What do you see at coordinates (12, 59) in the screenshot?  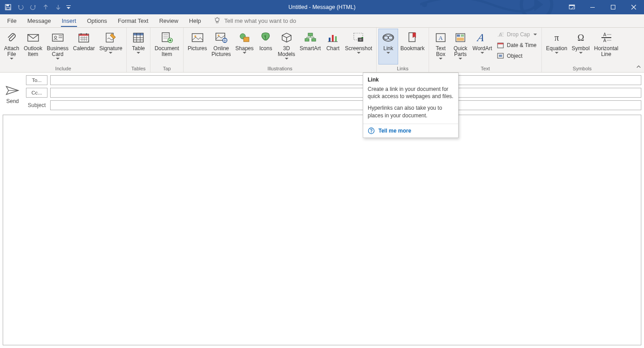 I see `dropdown-caret-icon` at bounding box center [12, 59].